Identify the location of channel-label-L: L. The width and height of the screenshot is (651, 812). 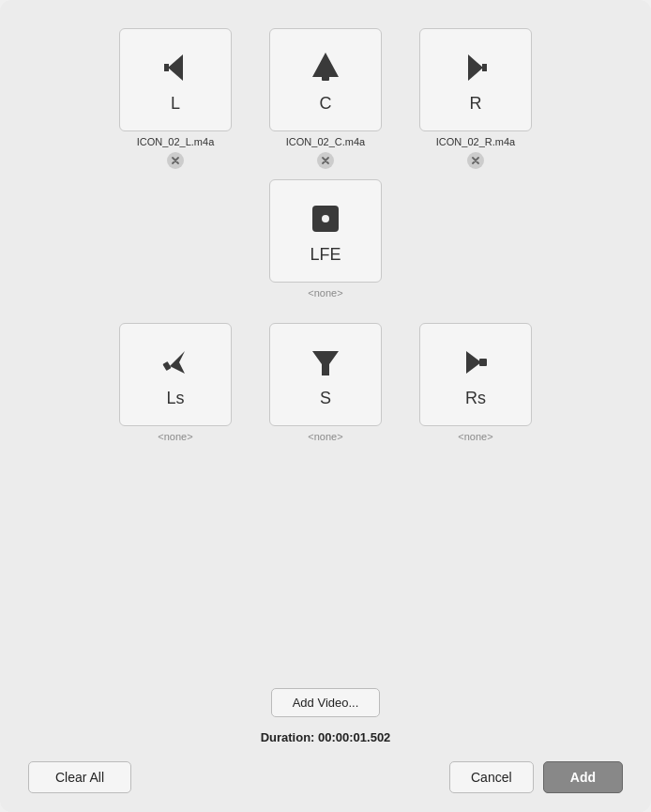
(175, 103).